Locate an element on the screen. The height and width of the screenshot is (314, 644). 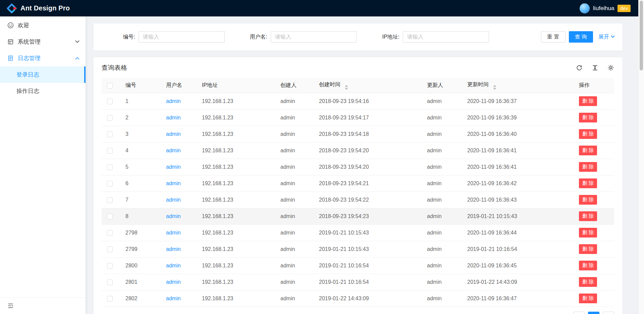
cell-updated-at: 2020-11-09 16:36:41 is located at coordinates (517, 167).